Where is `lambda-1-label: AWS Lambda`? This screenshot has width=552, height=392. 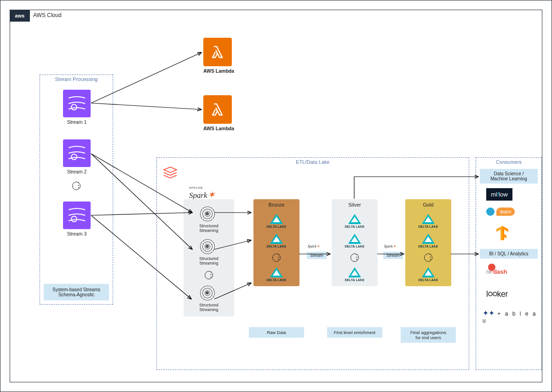 lambda-1-label: AWS Lambda is located at coordinates (219, 71).